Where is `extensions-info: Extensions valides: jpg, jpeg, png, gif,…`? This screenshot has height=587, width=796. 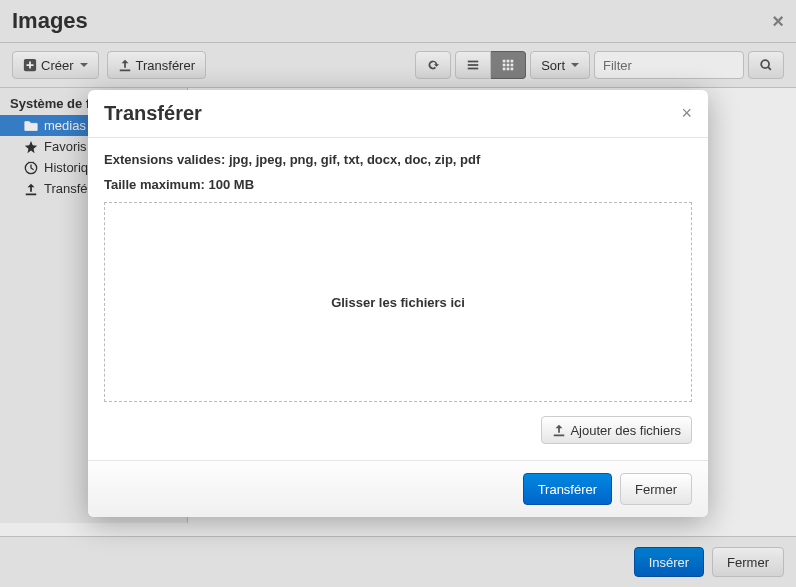 extensions-info: Extensions valides: jpg, jpeg, png, gif,… is located at coordinates (398, 160).